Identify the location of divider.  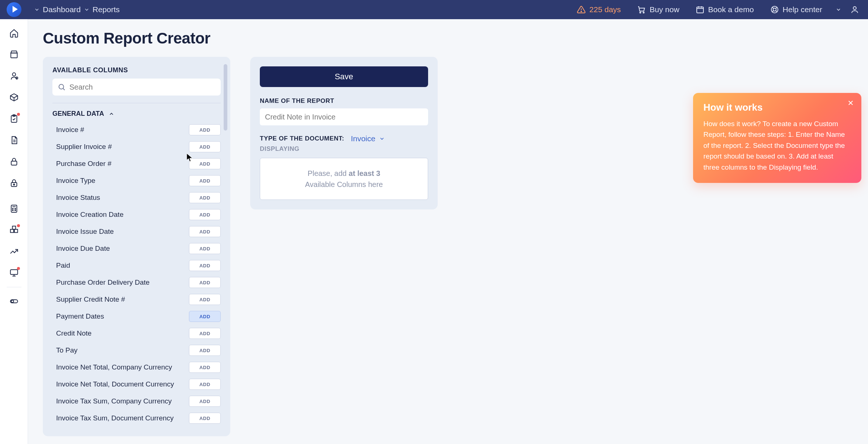
(137, 103).